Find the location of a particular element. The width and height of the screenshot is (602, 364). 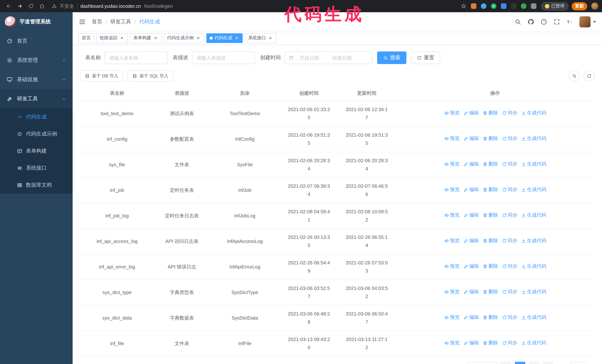

tab-home: 首页 is located at coordinates (86, 38).